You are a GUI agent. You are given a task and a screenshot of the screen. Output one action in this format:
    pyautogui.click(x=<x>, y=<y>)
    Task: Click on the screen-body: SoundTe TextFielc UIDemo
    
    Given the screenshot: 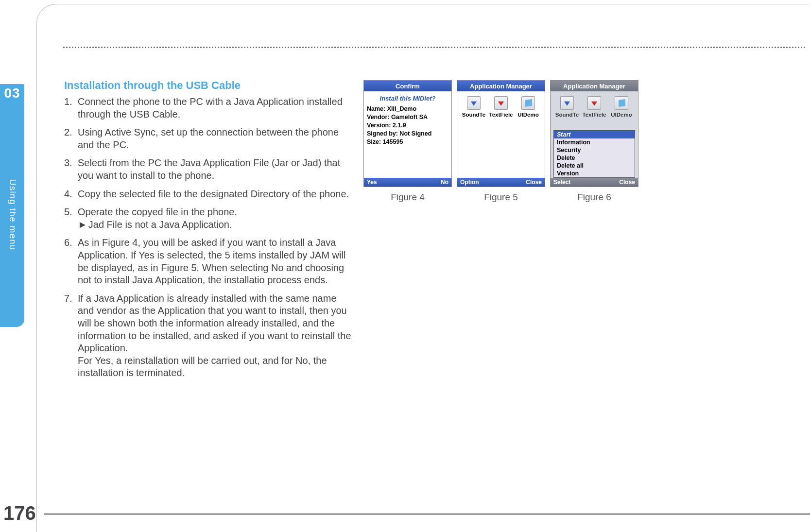 What is the action you would take?
    pyautogui.click(x=501, y=135)
    